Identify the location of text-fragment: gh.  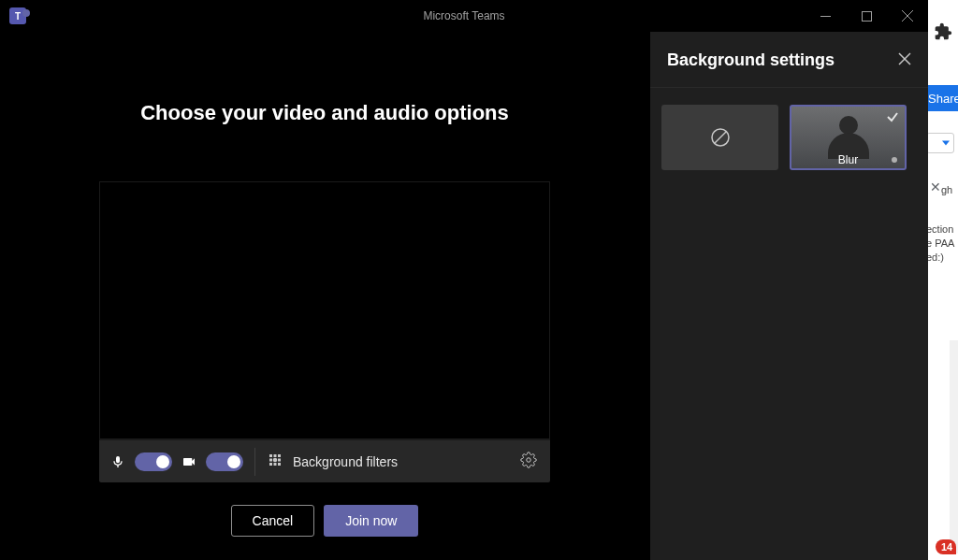
(947, 190).